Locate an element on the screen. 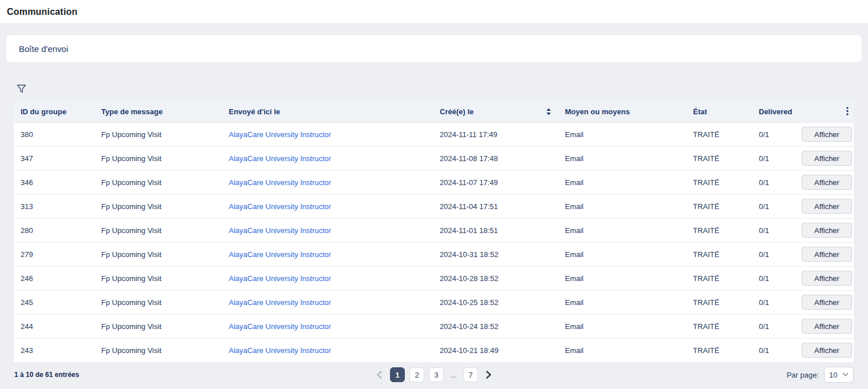 This screenshot has height=389, width=868. created-cell: 2024-11-07 17:49 is located at coordinates (495, 182).